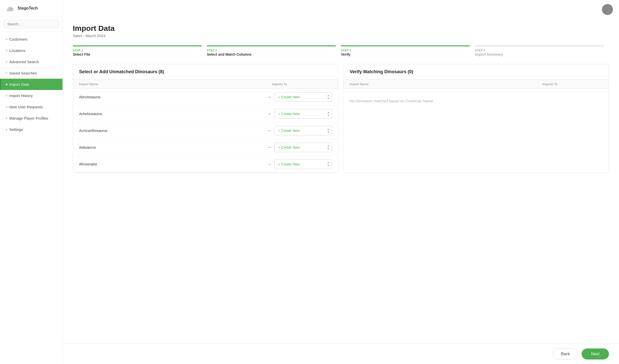  I want to click on step-4: STEP 4 Import Summary, so click(542, 51).